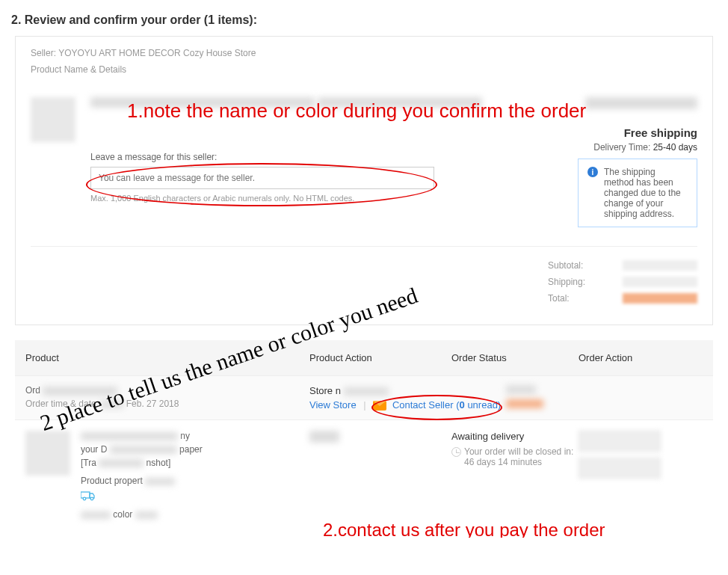 This screenshot has height=575, width=728. What do you see at coordinates (641, 357) in the screenshot?
I see `header-order-action: Order Action` at bounding box center [641, 357].